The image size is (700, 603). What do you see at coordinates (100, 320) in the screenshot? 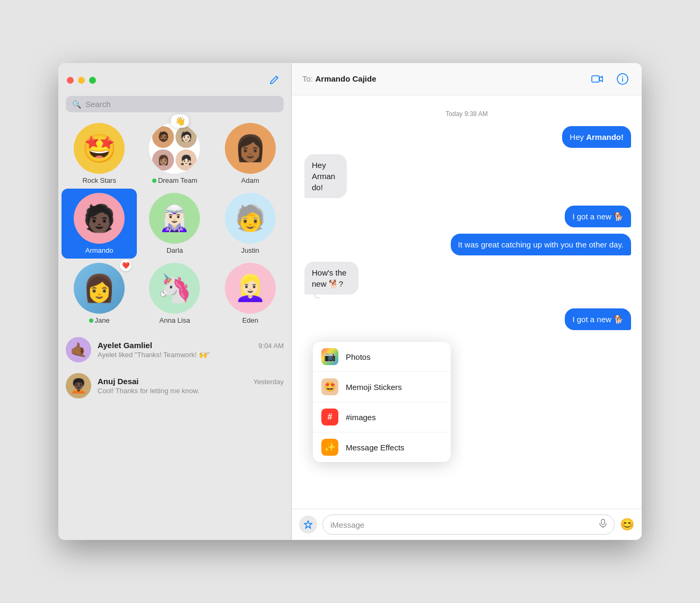
I see `contact-name-jane: Jane` at bounding box center [100, 320].